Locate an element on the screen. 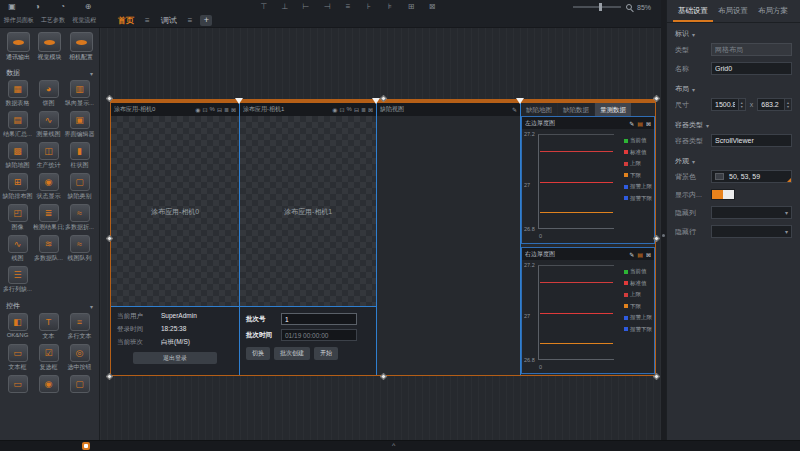 This screenshot has height=451, width=800. align-right-icon: ⊣ is located at coordinates (327, 7).